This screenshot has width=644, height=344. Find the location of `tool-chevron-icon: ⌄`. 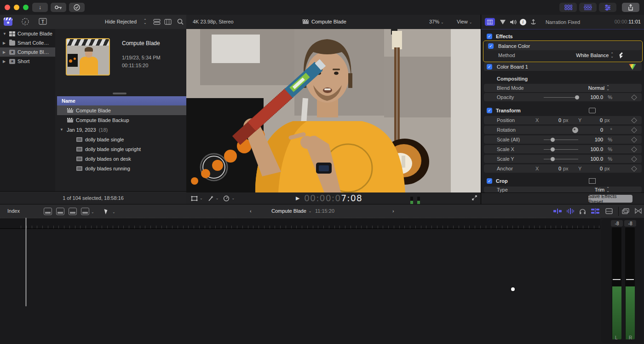

tool-chevron-icon: ⌄ is located at coordinates (114, 212).